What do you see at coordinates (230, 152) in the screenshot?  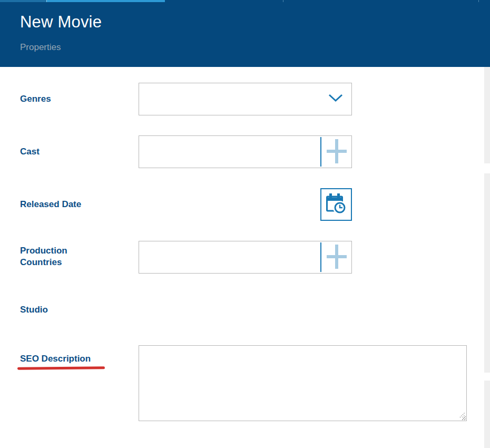 I see `cast-input` at bounding box center [230, 152].